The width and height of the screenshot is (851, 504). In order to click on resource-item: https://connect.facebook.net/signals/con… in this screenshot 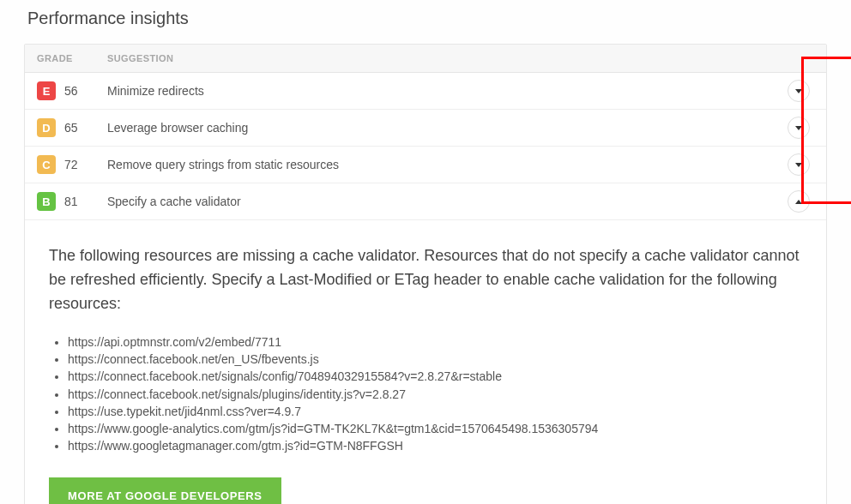, I will do `click(435, 376)`.